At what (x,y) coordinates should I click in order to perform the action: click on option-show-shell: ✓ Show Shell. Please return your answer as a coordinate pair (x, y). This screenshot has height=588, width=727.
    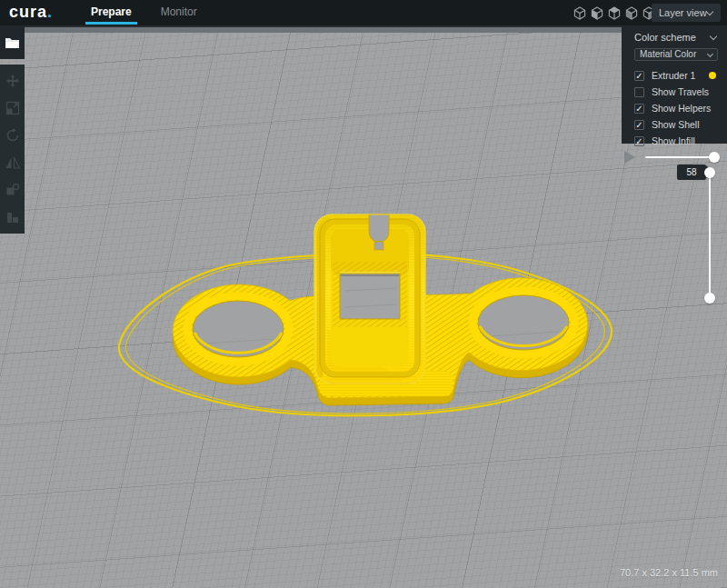
    Looking at the image, I should click on (676, 125).